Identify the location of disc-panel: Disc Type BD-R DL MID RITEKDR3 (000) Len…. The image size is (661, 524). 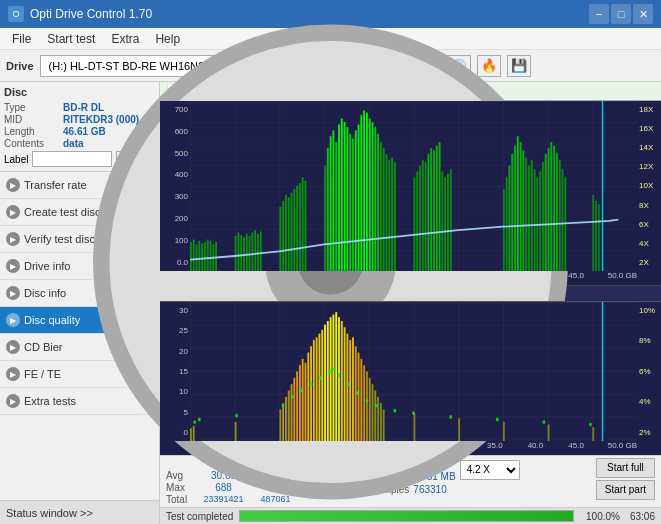
(80, 127).